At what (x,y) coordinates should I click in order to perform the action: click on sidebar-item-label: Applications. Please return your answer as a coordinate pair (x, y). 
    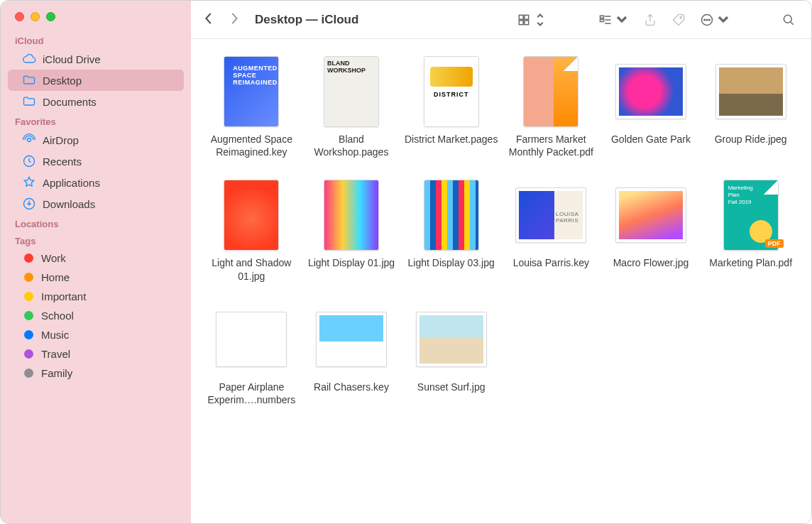
    Looking at the image, I should click on (71, 183).